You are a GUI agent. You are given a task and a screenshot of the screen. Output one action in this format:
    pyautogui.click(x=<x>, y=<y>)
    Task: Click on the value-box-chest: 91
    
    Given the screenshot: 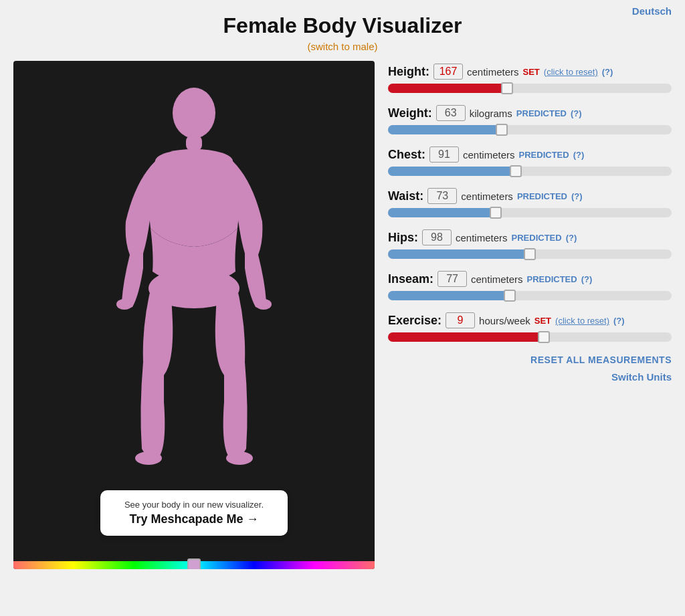 What is the action you would take?
    pyautogui.click(x=444, y=155)
    